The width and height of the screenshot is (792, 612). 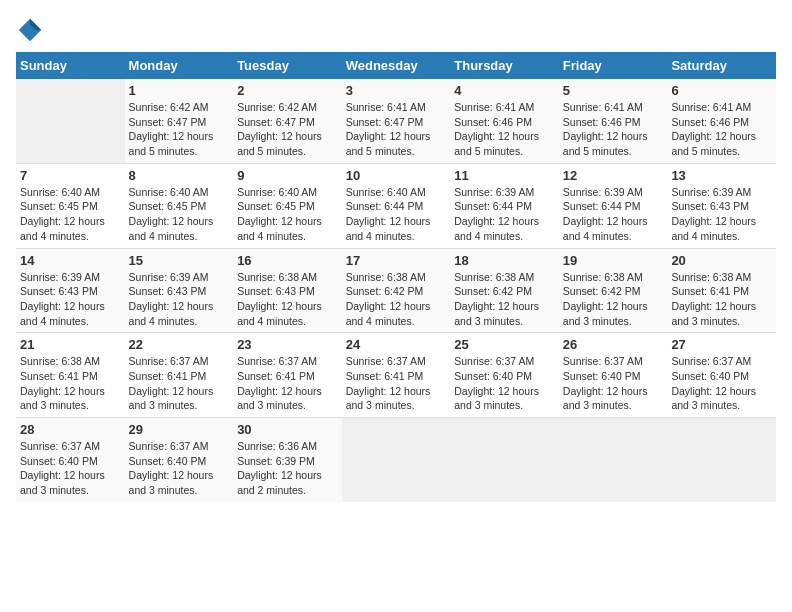 I want to click on day-number: 22, so click(x=180, y=344).